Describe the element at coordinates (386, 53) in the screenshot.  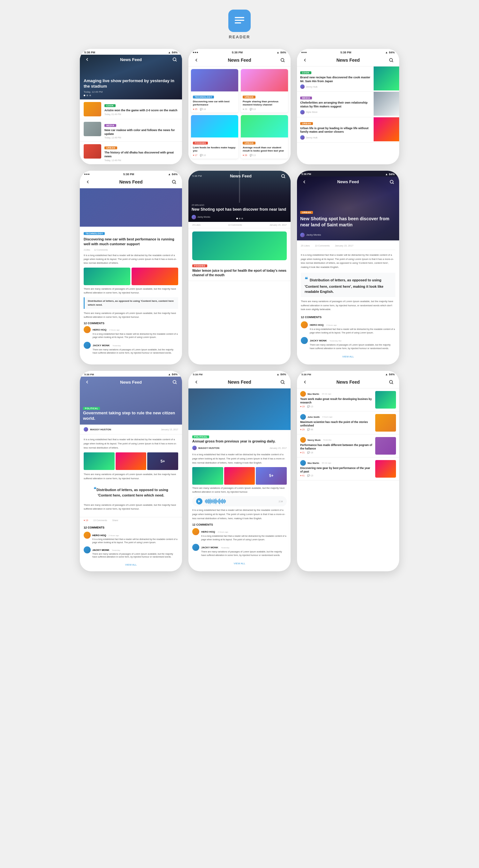
I see `wifi-3: ▲` at that location.